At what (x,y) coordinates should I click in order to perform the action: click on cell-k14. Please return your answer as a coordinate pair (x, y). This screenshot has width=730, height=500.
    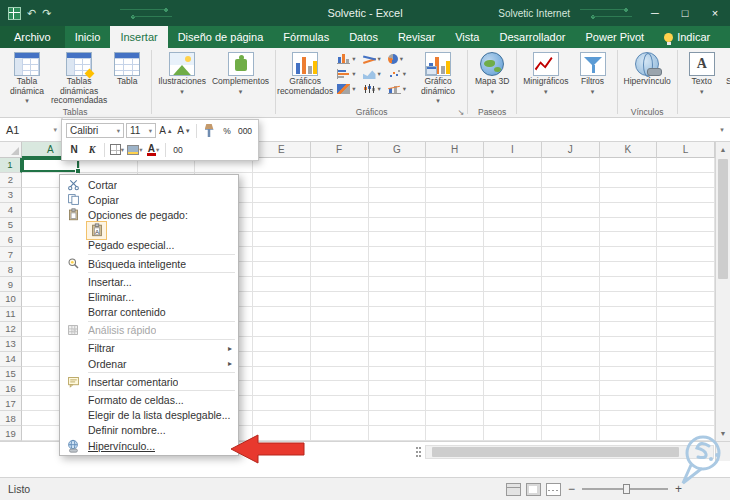
    Looking at the image, I should click on (629, 360).